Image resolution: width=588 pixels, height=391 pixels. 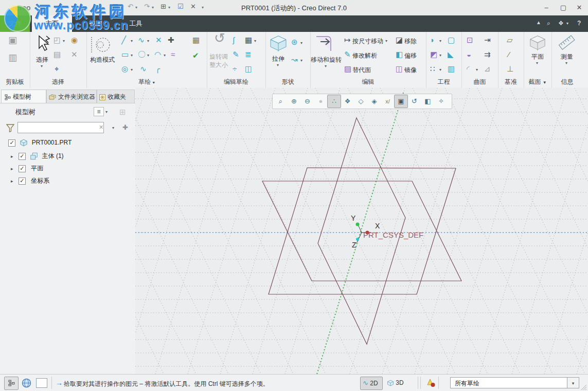 I want to click on notification-alert-icon, so click(x=431, y=383).